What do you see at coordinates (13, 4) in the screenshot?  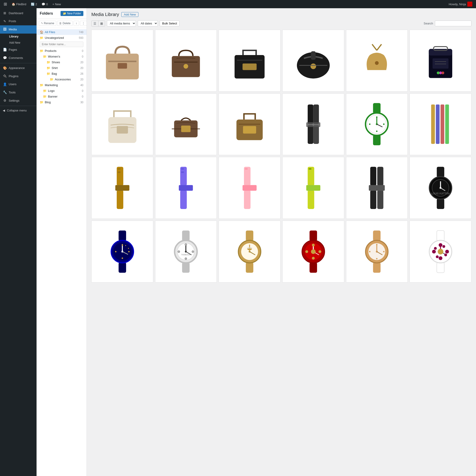 I see `home-icon: 🏠` at bounding box center [13, 4].